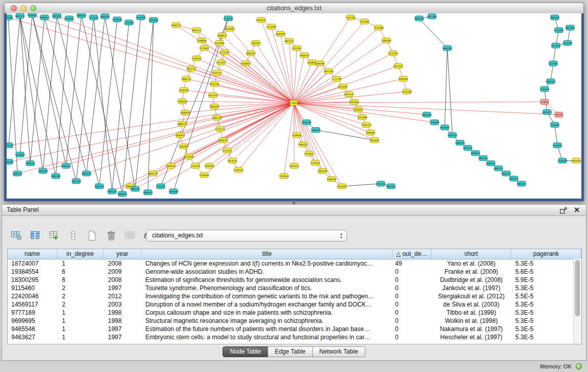 The height and width of the screenshot is (372, 588). Describe the element at coordinates (186, 79) in the screenshot. I see `network-node: 1906717` at that location.